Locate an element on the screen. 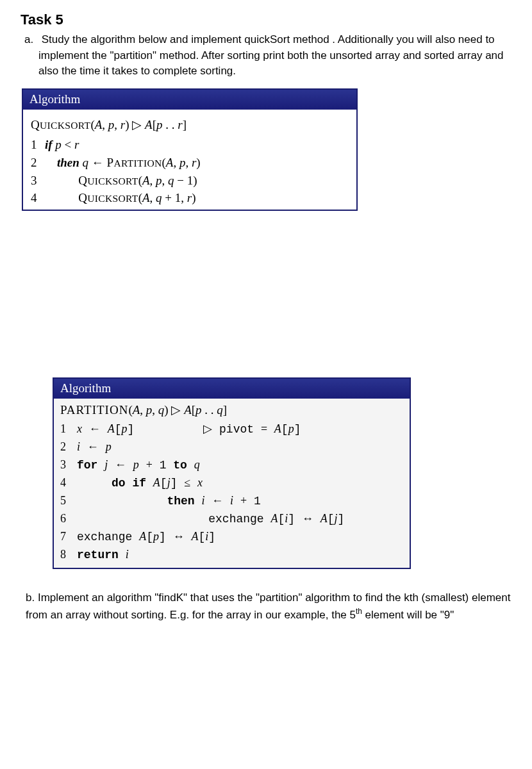 The height and width of the screenshot is (769, 532). code-line: 8 return i is located at coordinates (232, 555).